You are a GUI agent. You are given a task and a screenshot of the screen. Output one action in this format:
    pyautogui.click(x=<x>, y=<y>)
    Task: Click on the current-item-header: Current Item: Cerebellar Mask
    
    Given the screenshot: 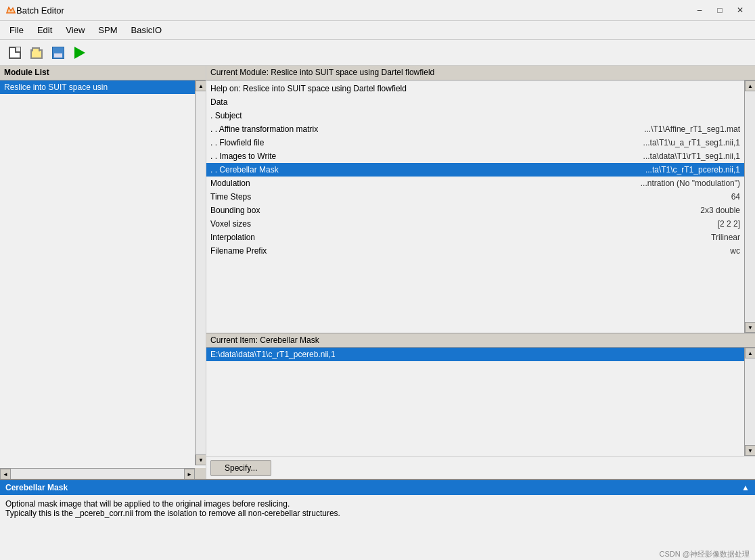 What is the action you would take?
    pyautogui.click(x=480, y=340)
    